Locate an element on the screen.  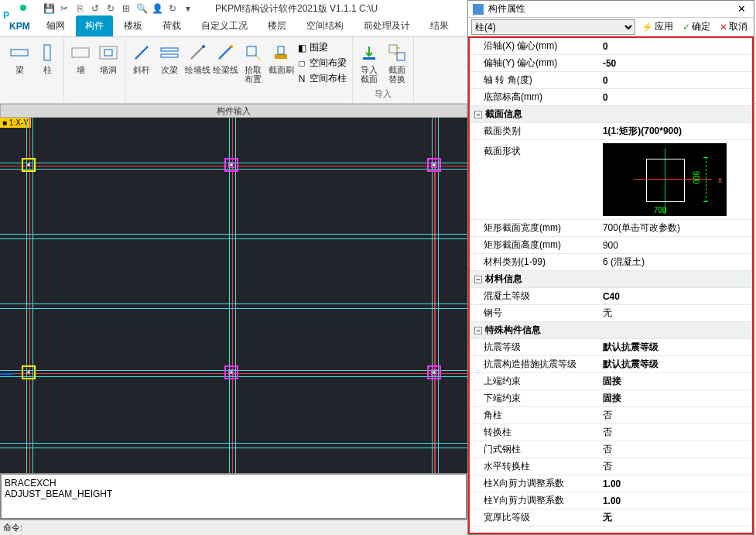
surround-beam-button: ◧围梁 is located at coordinates (322, 48).